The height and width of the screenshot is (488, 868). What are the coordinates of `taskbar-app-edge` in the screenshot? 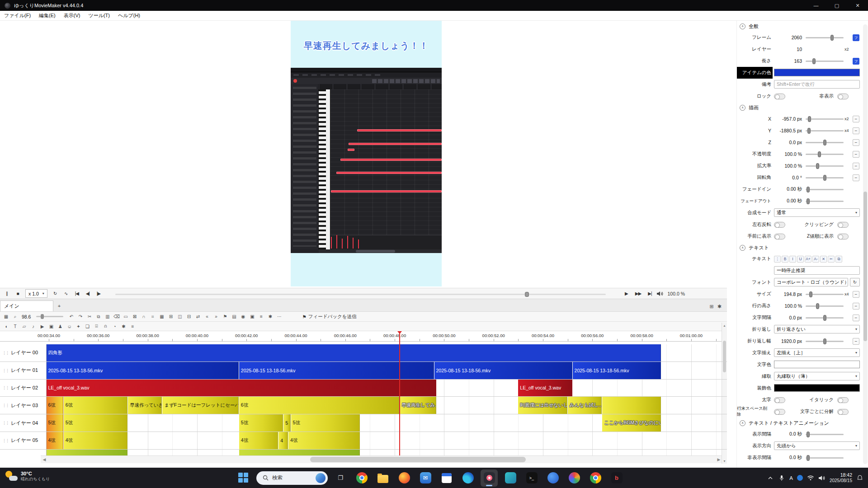 It's located at (468, 478).